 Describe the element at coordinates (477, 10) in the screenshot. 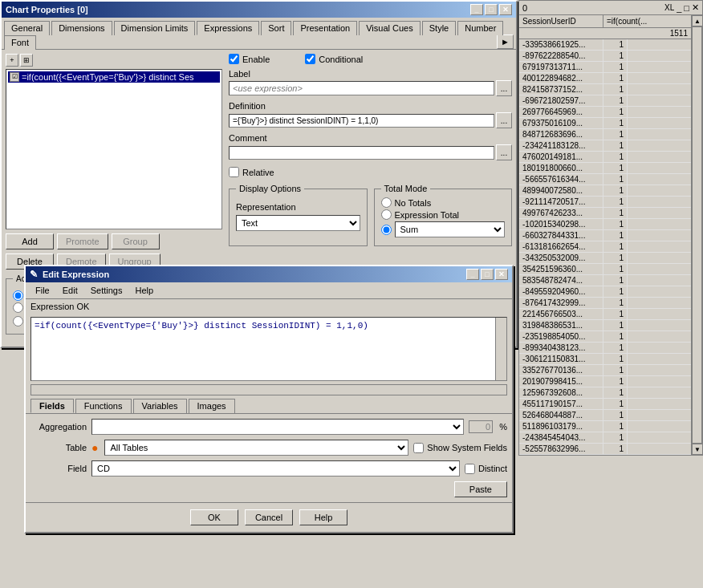

I see `minimize-button: _` at that location.